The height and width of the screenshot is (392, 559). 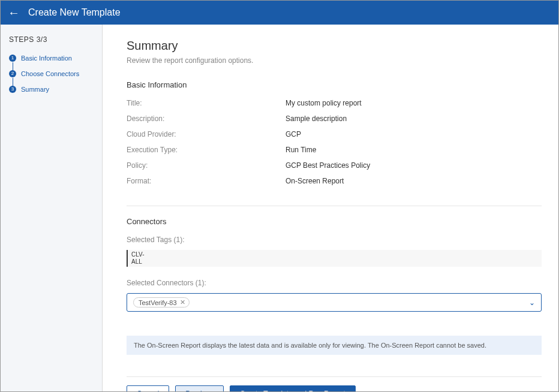 What do you see at coordinates (314, 181) in the screenshot?
I see `info-value: On-Screen Report` at bounding box center [314, 181].